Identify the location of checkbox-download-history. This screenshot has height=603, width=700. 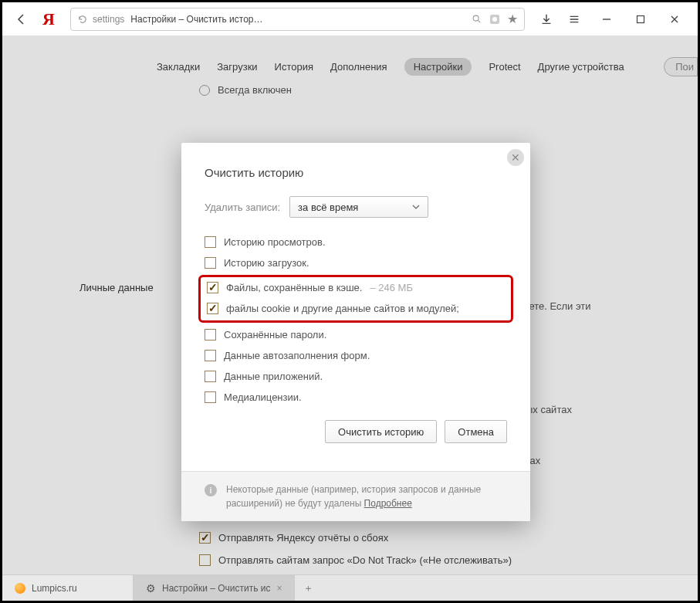
(210, 263).